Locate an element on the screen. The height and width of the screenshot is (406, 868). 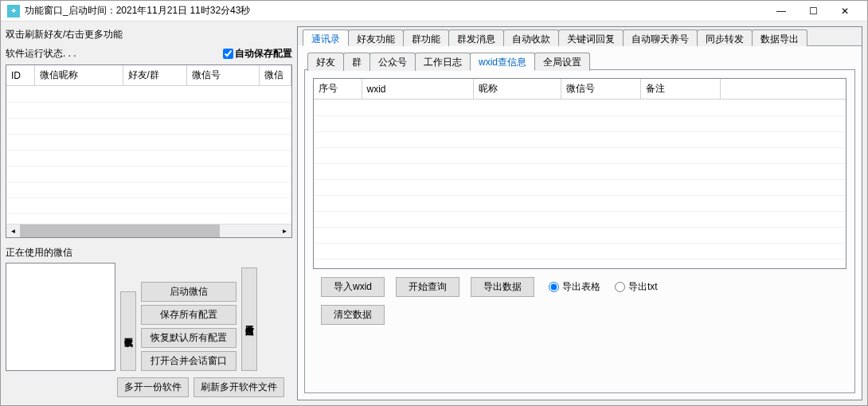
save-all-config-button: 保存所有配置 is located at coordinates (189, 315).